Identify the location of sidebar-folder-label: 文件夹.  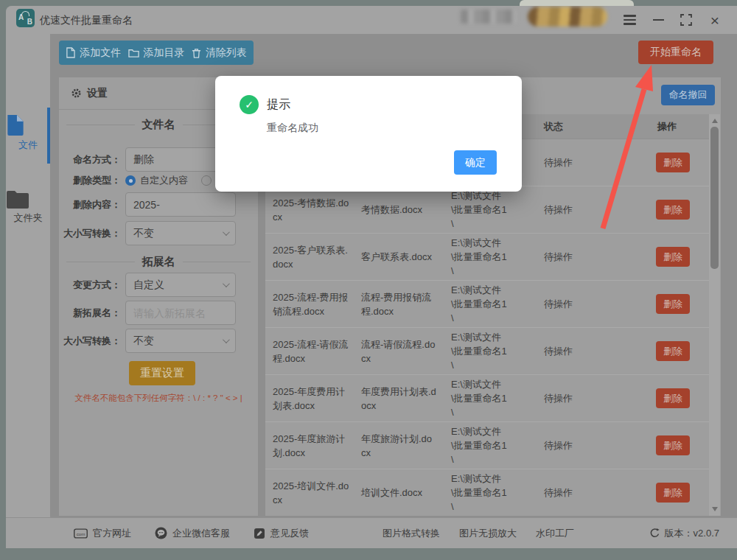
(28, 218).